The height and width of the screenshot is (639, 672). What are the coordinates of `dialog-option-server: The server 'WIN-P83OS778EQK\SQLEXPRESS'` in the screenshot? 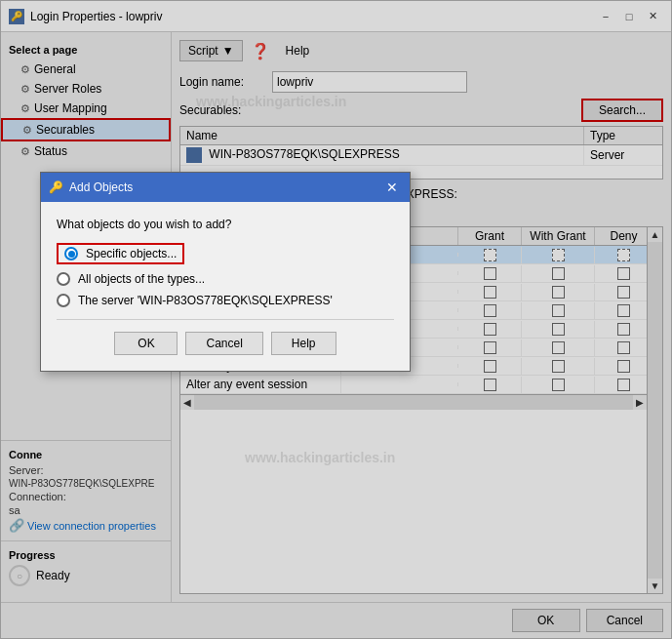 It's located at (225, 300).